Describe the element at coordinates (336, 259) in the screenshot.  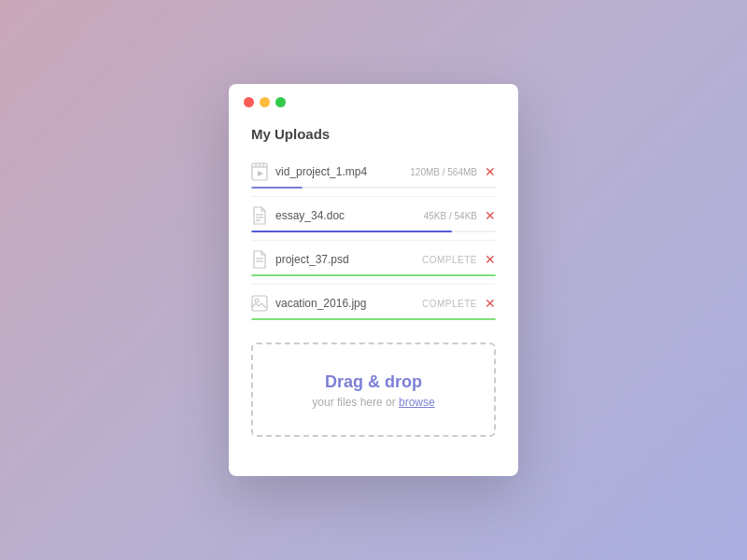
I see `file-left: project_37.psd` at that location.